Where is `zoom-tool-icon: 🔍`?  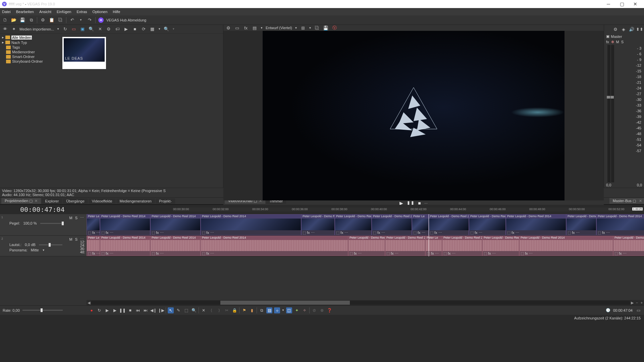
zoom-tool-icon: 🔍 is located at coordinates (194, 310).